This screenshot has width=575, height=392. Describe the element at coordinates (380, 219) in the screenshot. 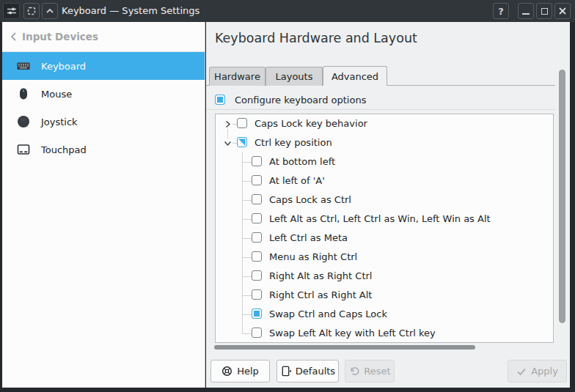

I see `tree-item-label: Left Alt as Ctrl, Left Ctrl as Win, Left…` at that location.